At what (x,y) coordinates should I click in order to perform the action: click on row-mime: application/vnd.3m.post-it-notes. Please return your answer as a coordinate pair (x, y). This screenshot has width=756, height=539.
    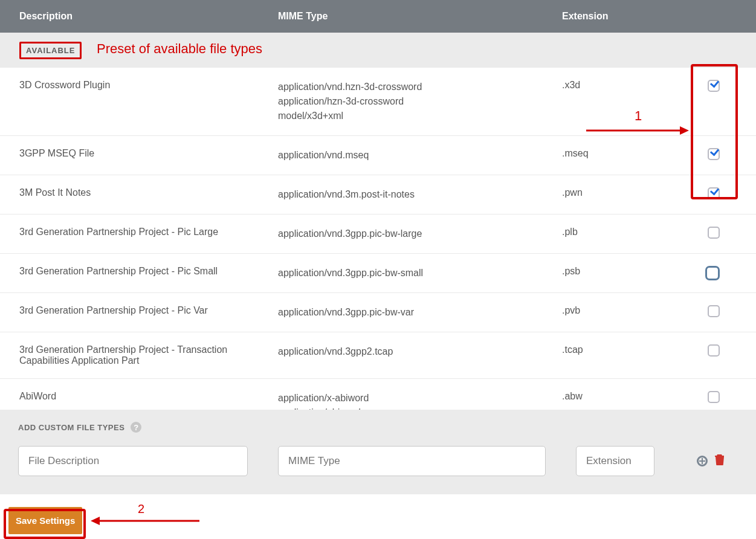
    Looking at the image, I should click on (420, 195).